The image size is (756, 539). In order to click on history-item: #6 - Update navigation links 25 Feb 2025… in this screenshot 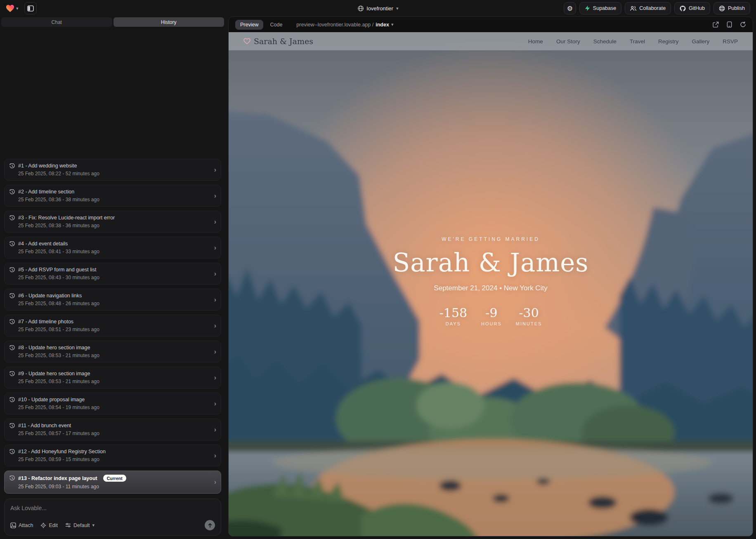, I will do `click(113, 299)`.